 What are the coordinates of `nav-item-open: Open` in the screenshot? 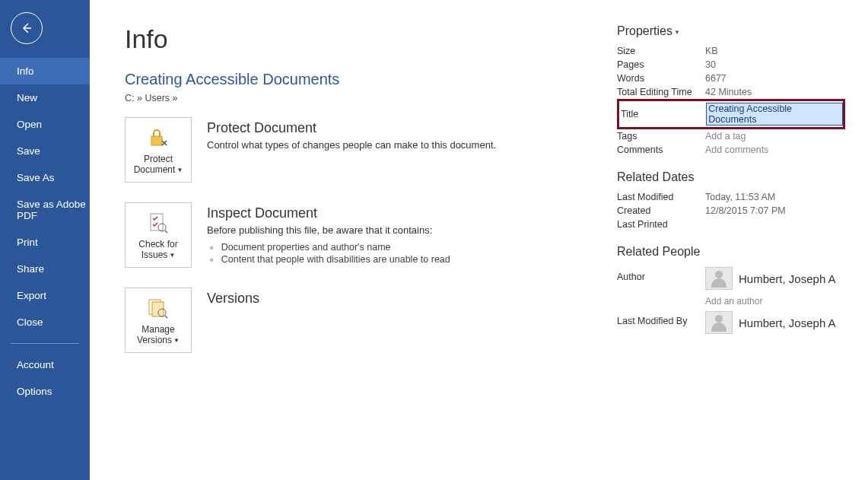 It's located at (45, 125).